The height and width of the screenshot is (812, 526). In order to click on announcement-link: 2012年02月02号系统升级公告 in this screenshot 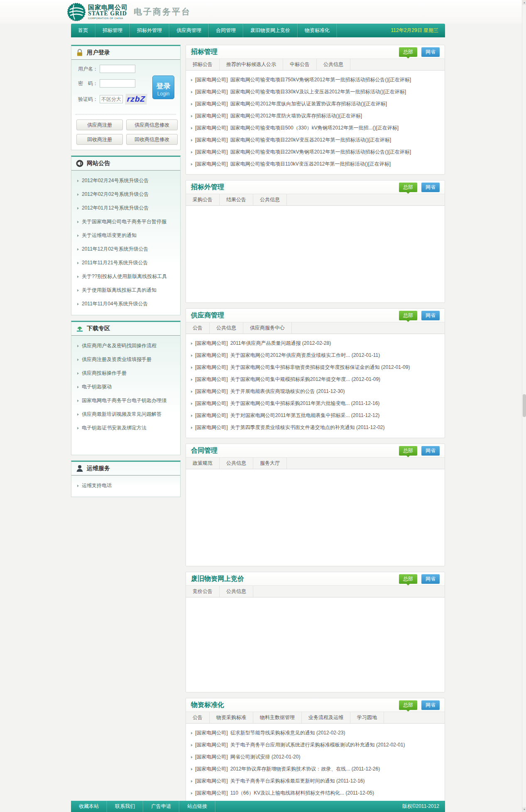, I will do `click(126, 194)`.